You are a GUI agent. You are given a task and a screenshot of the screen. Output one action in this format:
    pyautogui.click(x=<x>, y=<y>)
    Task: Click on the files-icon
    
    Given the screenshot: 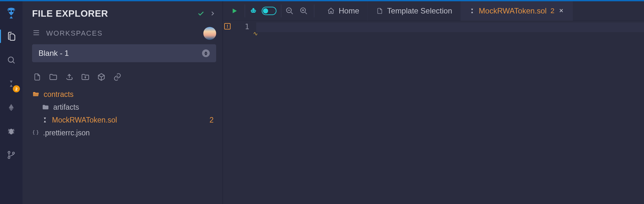 What is the action you would take?
    pyautogui.click(x=11, y=36)
    